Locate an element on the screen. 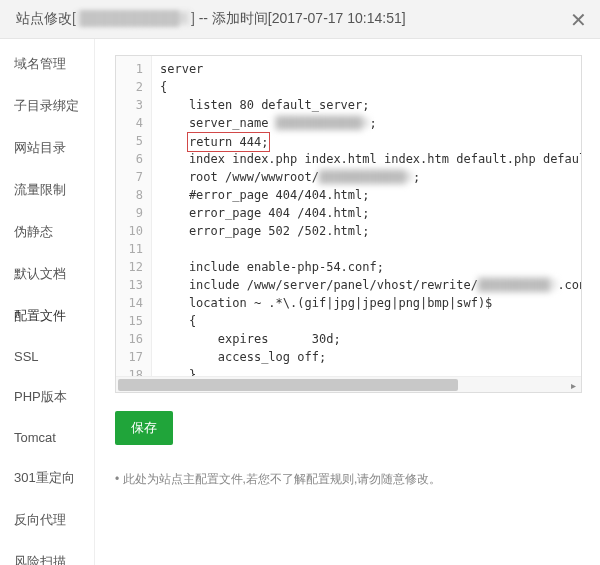  line-number-gutter: 123456789101112131415161718 is located at coordinates (134, 216).